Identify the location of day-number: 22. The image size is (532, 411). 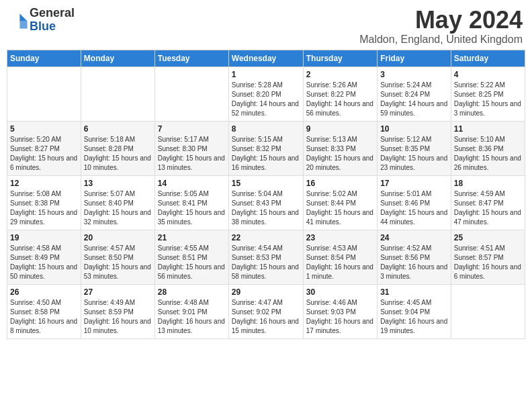
(266, 238).